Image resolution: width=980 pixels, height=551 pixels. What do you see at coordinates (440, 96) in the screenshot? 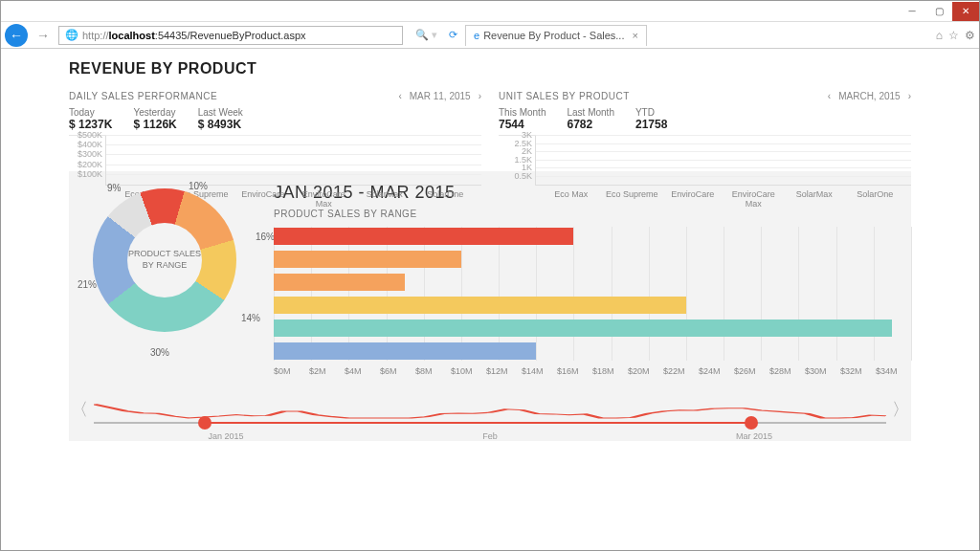
I see `daily-date-picker: ‹ MAR 11, 2015 ›` at bounding box center [440, 96].